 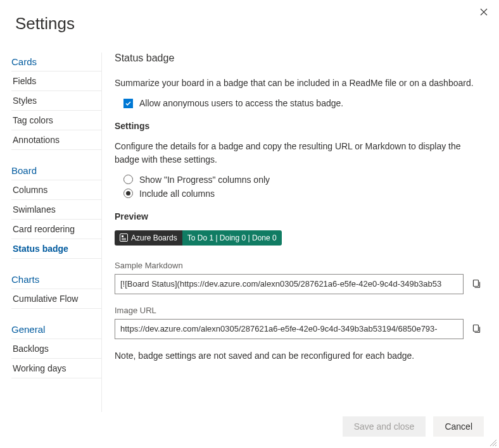 What do you see at coordinates (128, 180) in the screenshot?
I see `radio-in-progress-only` at bounding box center [128, 180].